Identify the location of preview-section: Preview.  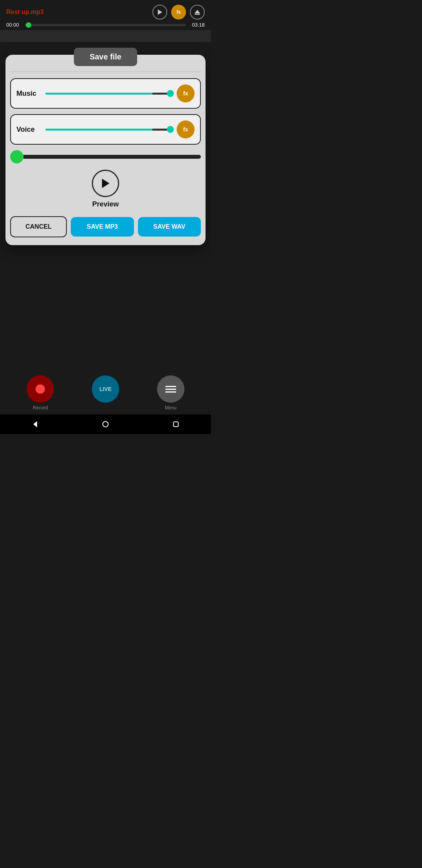
(106, 189).